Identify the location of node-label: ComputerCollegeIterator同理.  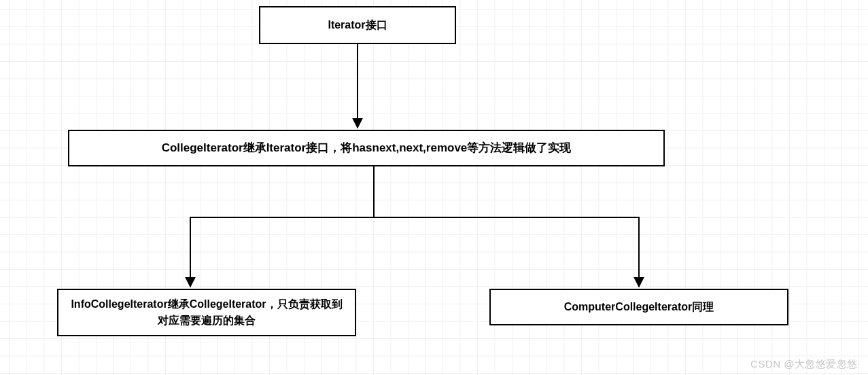
(639, 307).